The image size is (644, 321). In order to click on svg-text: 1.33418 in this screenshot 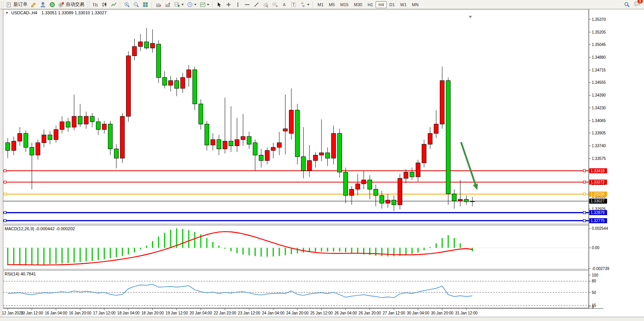, I will do `click(598, 171)`.